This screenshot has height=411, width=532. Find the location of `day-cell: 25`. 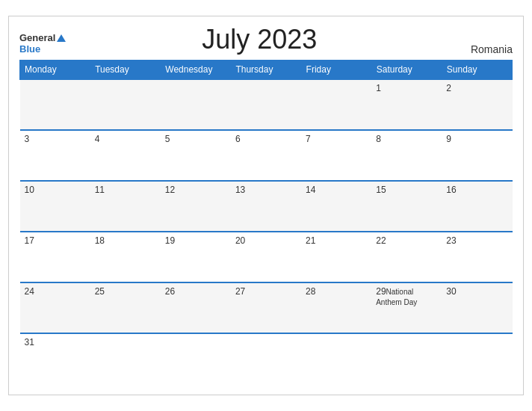

day-cell: 25 is located at coordinates (126, 308).